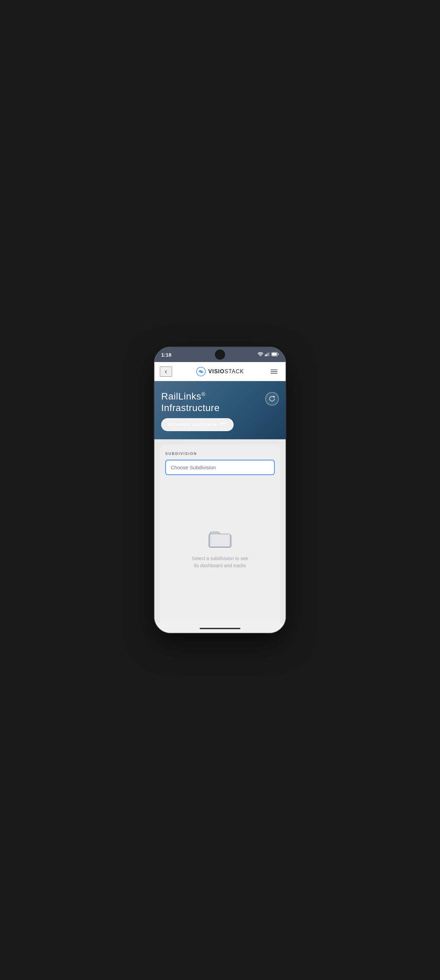 The width and height of the screenshot is (440, 980). Describe the element at coordinates (268, 355) in the screenshot. I see `status-icons` at that location.